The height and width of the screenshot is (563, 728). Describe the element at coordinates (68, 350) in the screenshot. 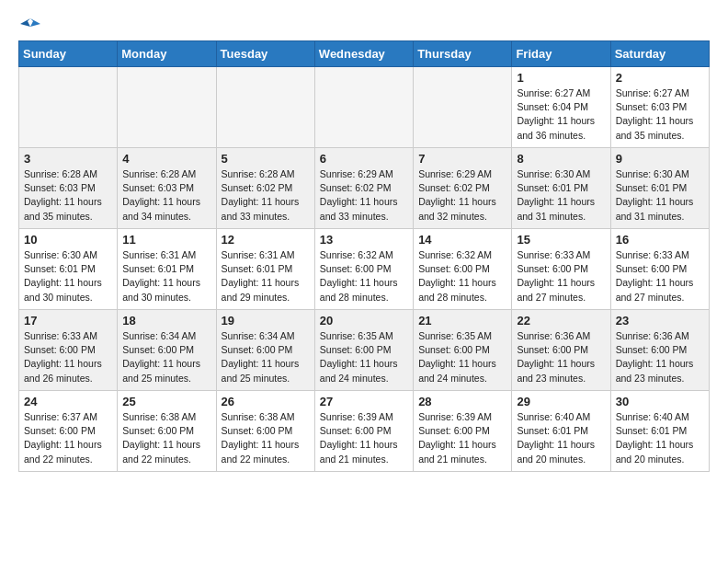

I see `calendar-cell: 17Sunrise: 6:33 AMSunset: 6:00 PMDayligh…` at that location.